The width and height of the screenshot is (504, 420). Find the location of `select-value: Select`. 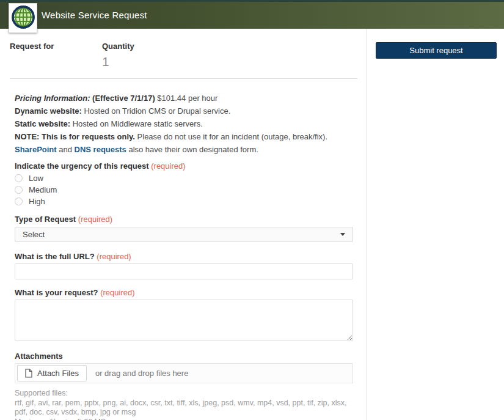

select-value: Select is located at coordinates (34, 235).